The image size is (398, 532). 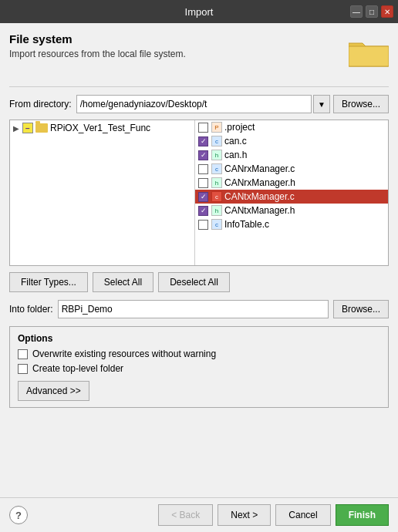 What do you see at coordinates (175, 46) in the screenshot?
I see `header-text: File system Import resources from the lo…` at bounding box center [175, 46].